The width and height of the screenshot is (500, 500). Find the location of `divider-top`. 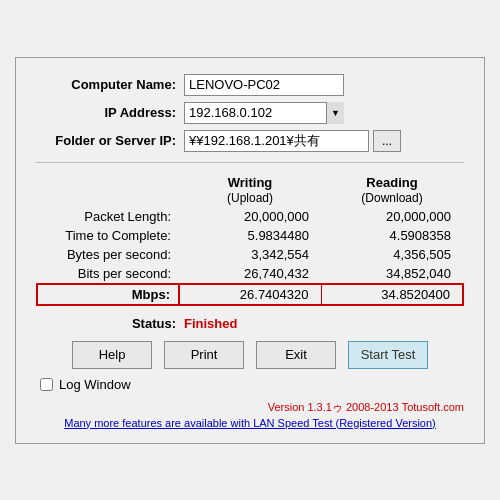

divider-top is located at coordinates (250, 162).